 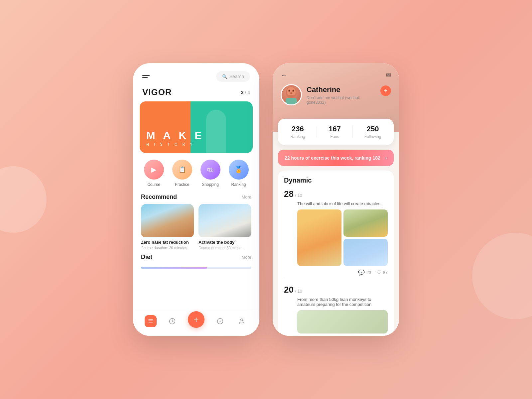 What do you see at coordinates (361, 273) in the screenshot?
I see `comment-icon: 💬` at bounding box center [361, 273].